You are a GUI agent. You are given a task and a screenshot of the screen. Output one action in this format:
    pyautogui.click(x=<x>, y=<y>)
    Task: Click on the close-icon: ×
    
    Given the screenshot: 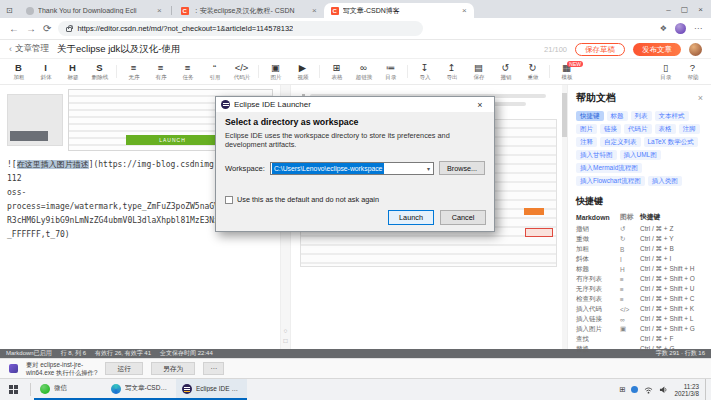 What is the action you would take?
    pyautogui.click(x=700, y=98)
    